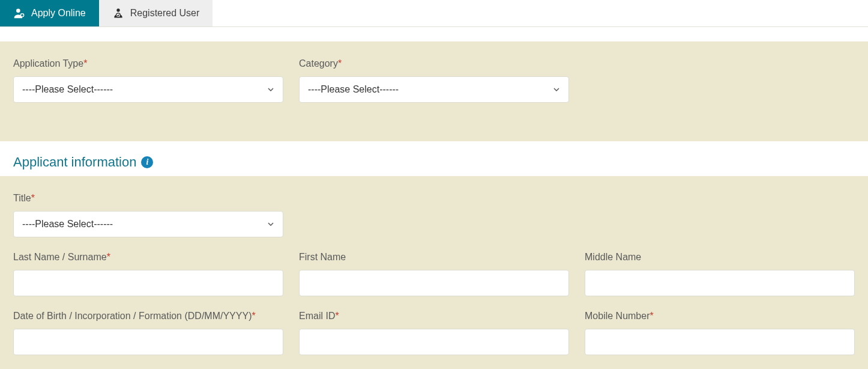 The image size is (868, 369). I want to click on middle-name-field, so click(720, 283).